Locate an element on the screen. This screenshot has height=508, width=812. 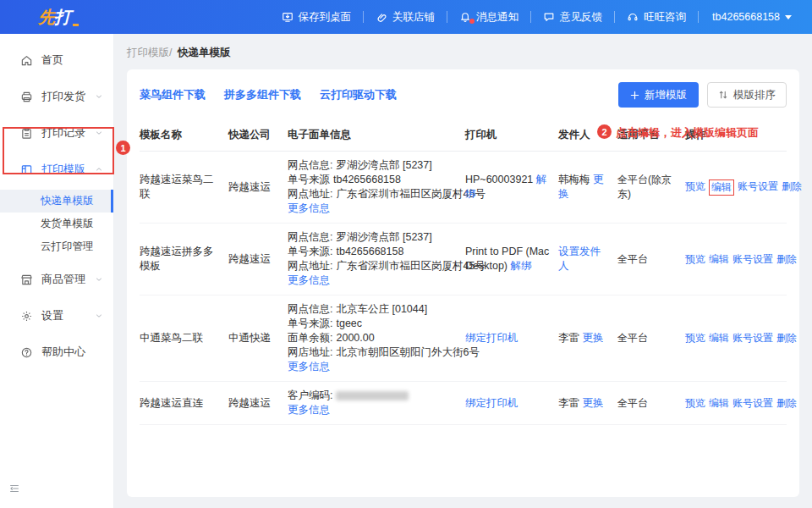
account-menu: tb4265668158 is located at coordinates (749, 17).